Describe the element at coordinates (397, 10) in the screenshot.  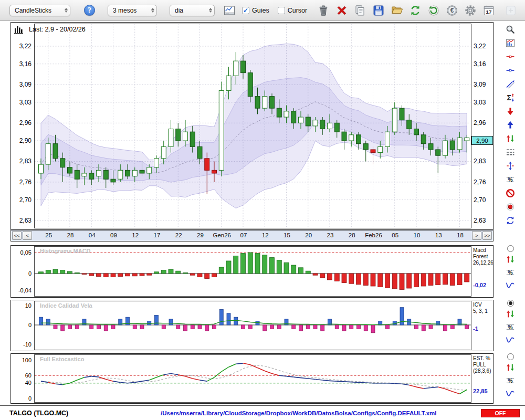
I see `open-folder-icon` at that location.